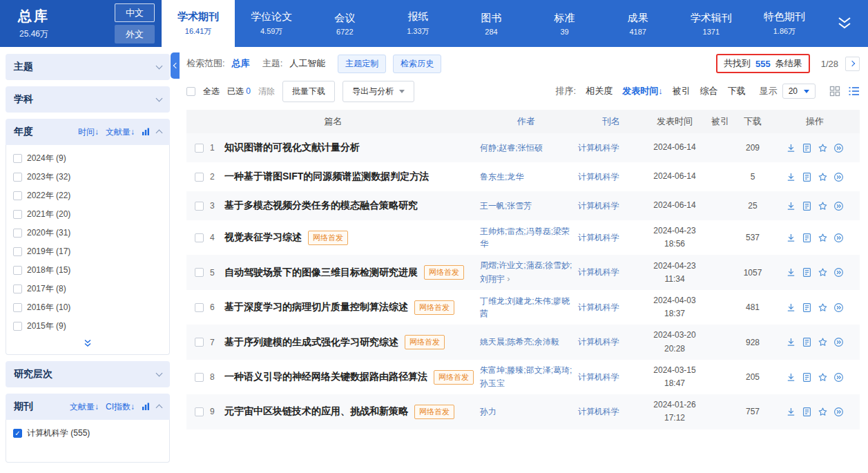 Image resolution: width=868 pixels, height=473 pixels. I want to click on sort-option: 下载, so click(737, 91).